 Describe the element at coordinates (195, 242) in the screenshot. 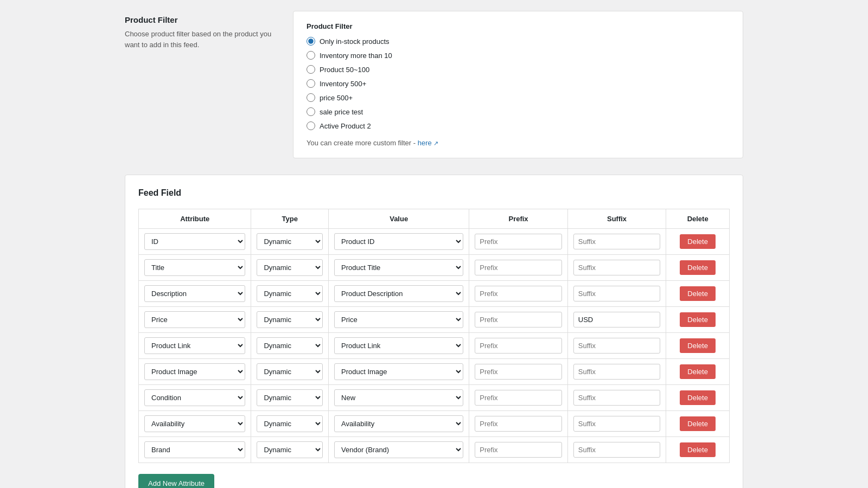

I see `attribute-select-0: ID` at that location.